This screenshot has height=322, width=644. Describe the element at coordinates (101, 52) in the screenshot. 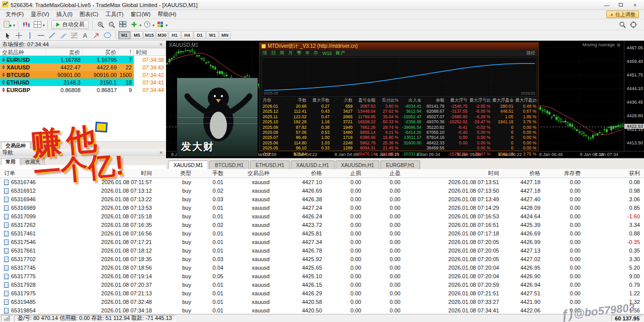

I see `market-watch-column: 买价` at that location.